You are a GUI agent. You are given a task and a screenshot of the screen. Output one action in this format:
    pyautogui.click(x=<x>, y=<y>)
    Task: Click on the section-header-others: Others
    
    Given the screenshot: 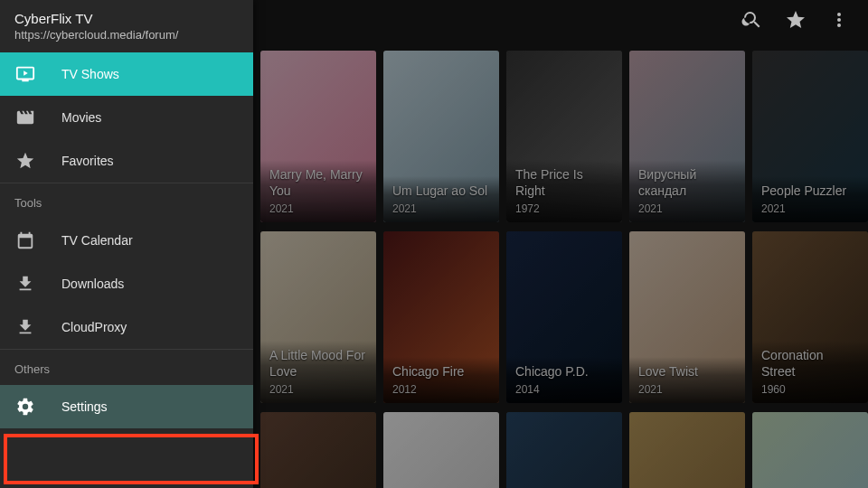 What is the action you would take?
    pyautogui.click(x=127, y=367)
    